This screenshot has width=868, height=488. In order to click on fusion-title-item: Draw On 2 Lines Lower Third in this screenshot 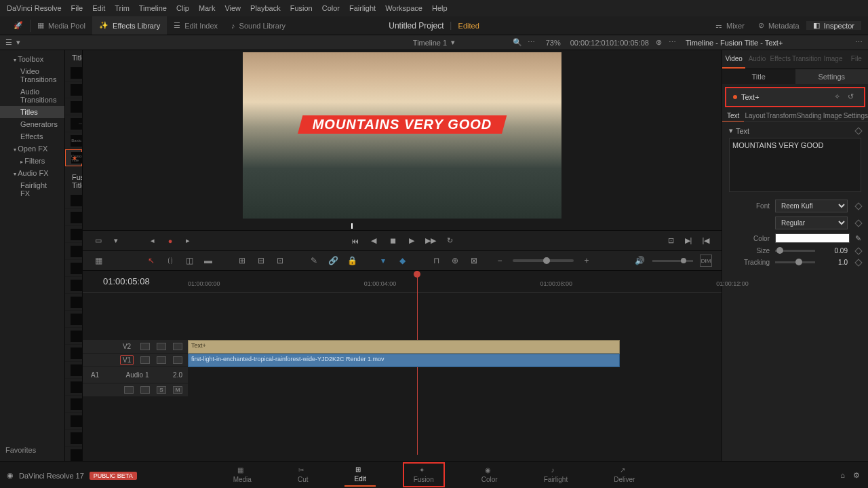, I will do `click(73, 438)`.